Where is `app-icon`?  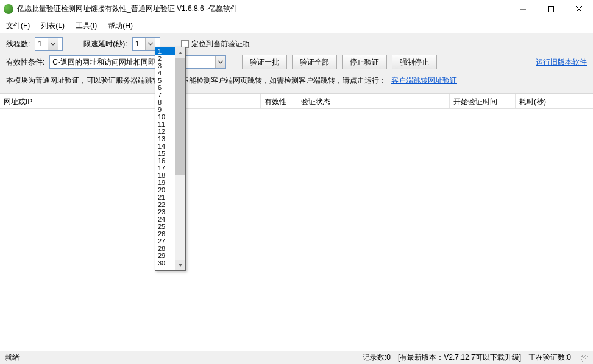
app-icon is located at coordinates (9, 9).